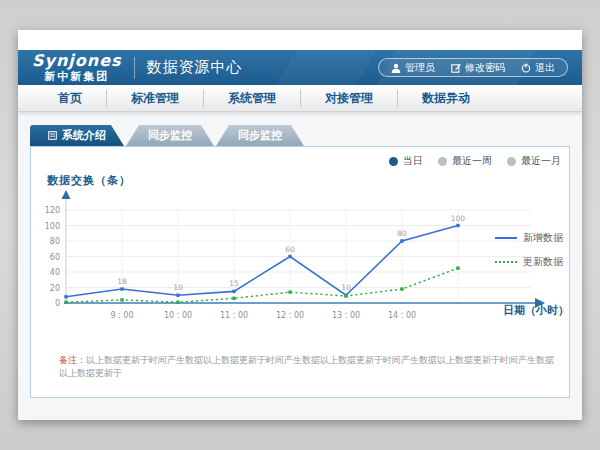  I want to click on solid-line-swatch, so click(506, 238).